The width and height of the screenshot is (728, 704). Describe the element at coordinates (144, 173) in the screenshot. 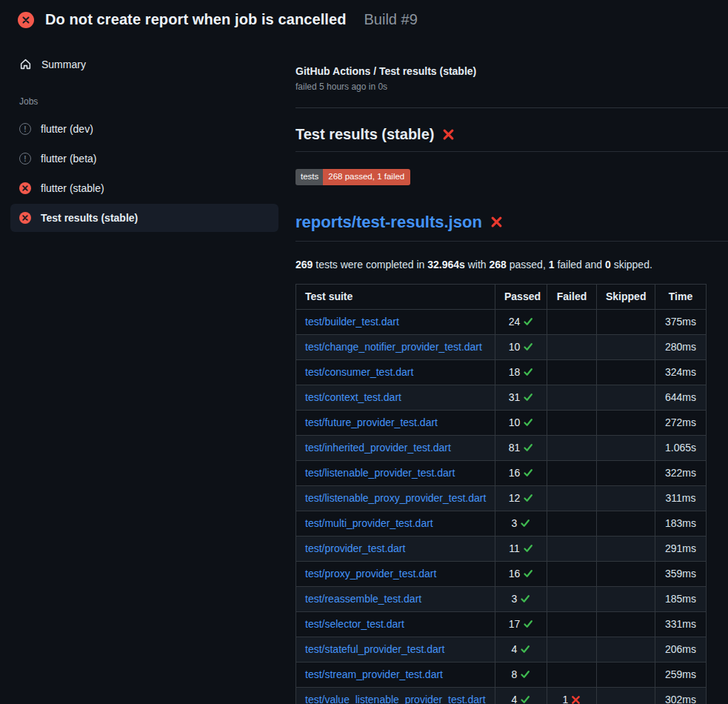

I see `jobs-list: ! flutter (dev) ! flutter (beta) ! flutt…` at that location.